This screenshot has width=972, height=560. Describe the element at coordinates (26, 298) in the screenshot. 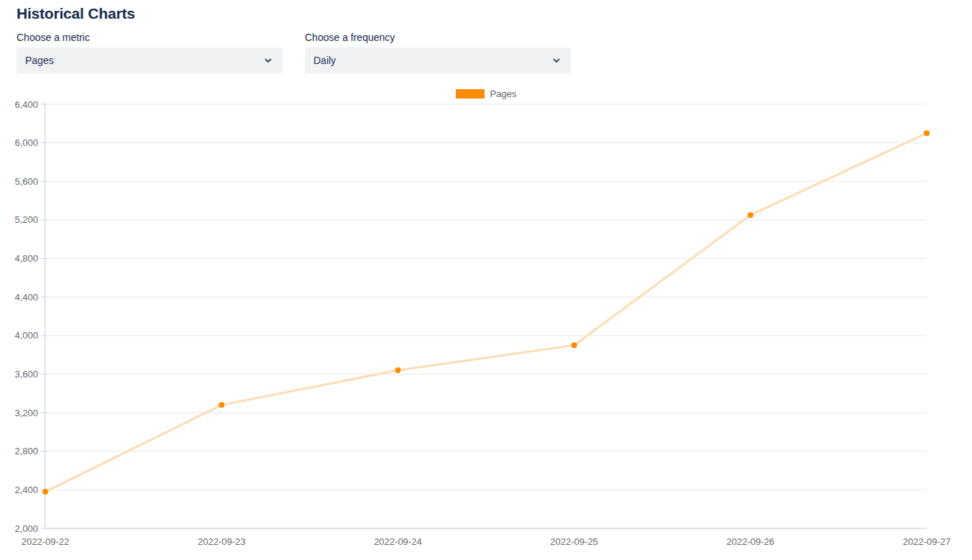

I see `y-tick-label: 4,400` at that location.